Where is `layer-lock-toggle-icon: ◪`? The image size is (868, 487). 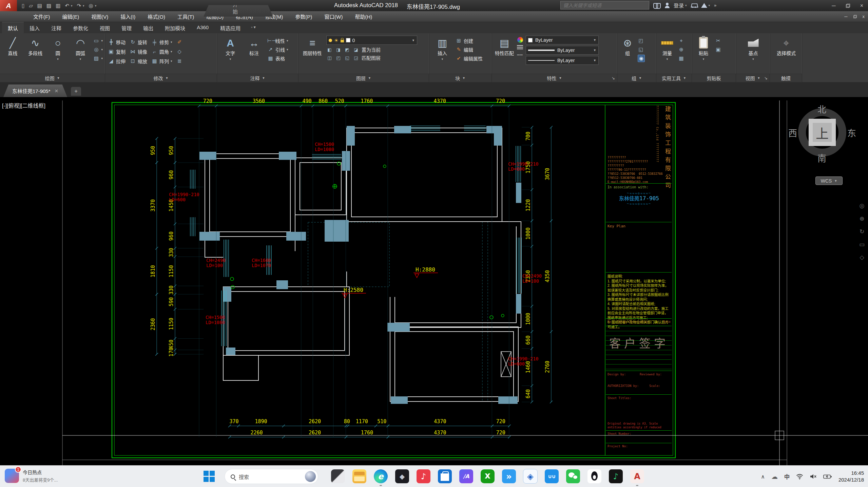
layer-lock-toggle-icon: ◪ is located at coordinates (356, 50).